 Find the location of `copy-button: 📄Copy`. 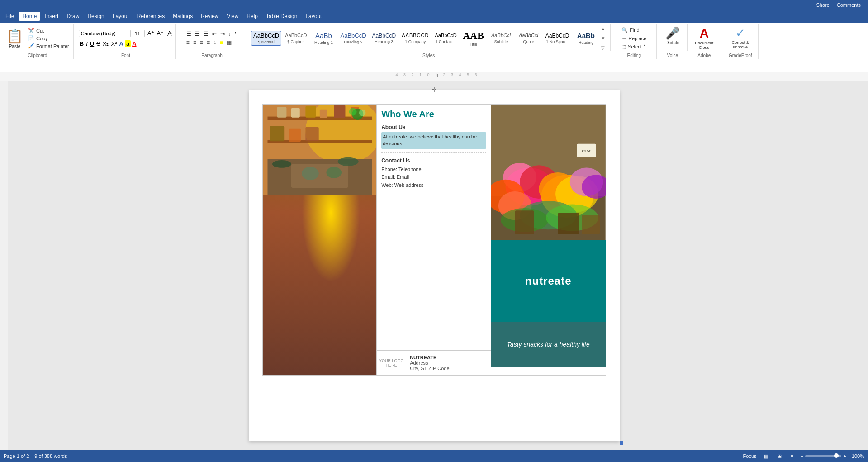

copy-button: 📄Copy is located at coordinates (49, 38).